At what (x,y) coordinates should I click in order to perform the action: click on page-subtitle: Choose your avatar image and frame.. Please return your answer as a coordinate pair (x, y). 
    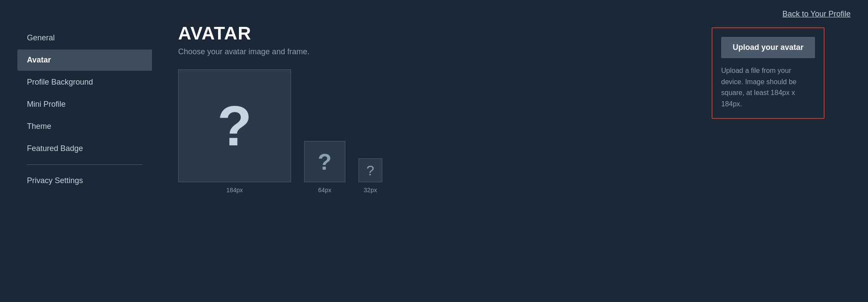
    Looking at the image, I should click on (423, 52).